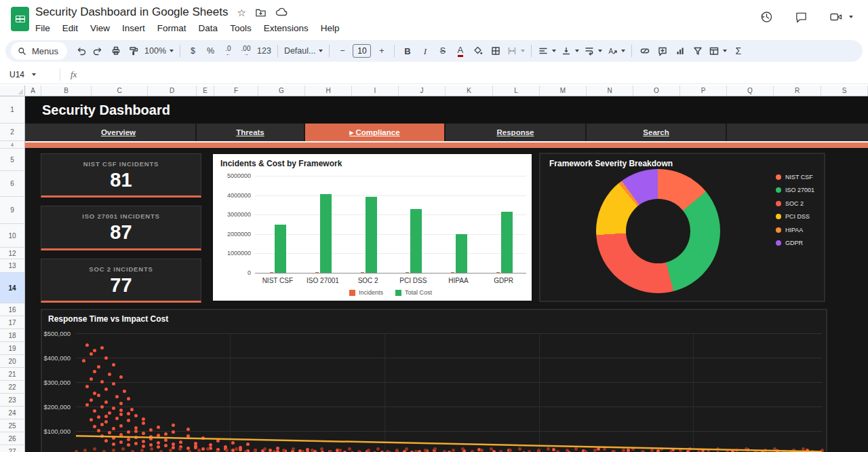  What do you see at coordinates (616, 51) in the screenshot?
I see `text-rotation-button: A` at bounding box center [616, 51].